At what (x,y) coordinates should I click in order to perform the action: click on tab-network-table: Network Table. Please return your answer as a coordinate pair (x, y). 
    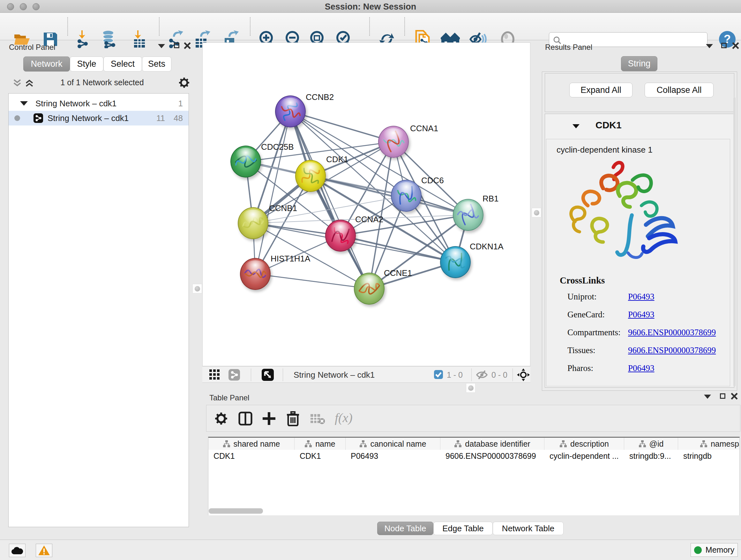
    Looking at the image, I should click on (528, 528).